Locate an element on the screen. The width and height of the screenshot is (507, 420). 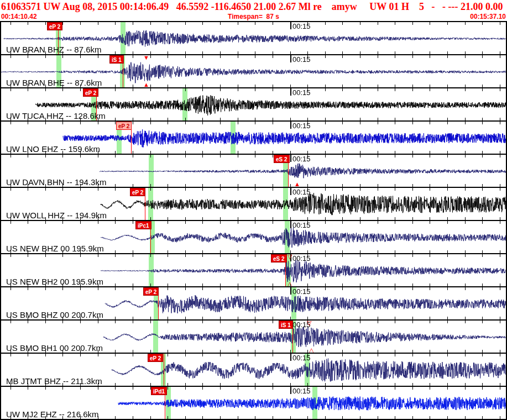
station-label: US NEW BHZ 00 195.9km is located at coordinates (55, 249).